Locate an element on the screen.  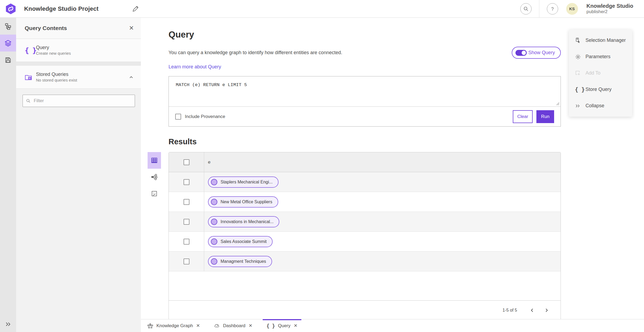
gear-icon is located at coordinates (580, 57).